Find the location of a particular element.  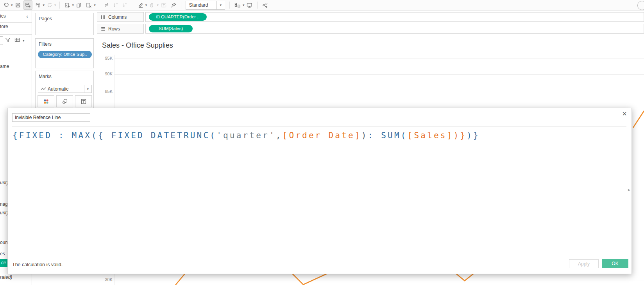

formula-segment-keyword: {FIXED : MAX({ FIXED DATETRUNC( is located at coordinates (114, 135).